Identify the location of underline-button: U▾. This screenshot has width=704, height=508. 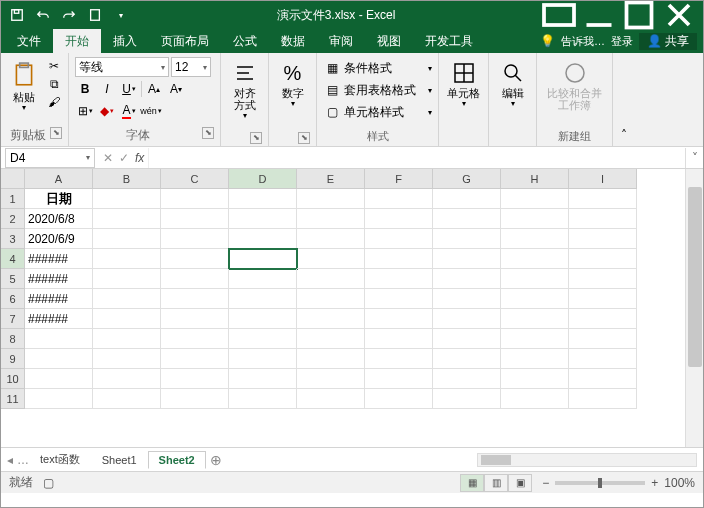
(129, 89).